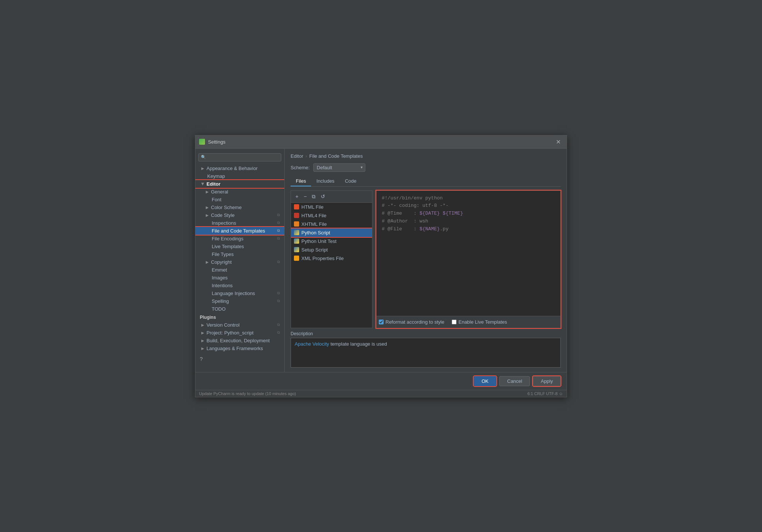 The width and height of the screenshot is (762, 532). What do you see at coordinates (332, 207) in the screenshot?
I see `file-item-html: HTML File` at bounding box center [332, 207].